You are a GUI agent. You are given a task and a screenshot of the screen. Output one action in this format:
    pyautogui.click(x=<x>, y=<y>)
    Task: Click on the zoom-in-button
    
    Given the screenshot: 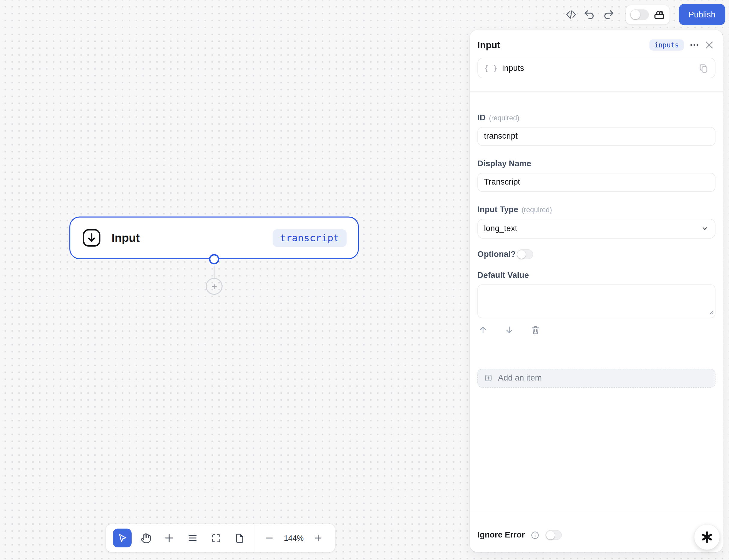 What is the action you would take?
    pyautogui.click(x=318, y=538)
    